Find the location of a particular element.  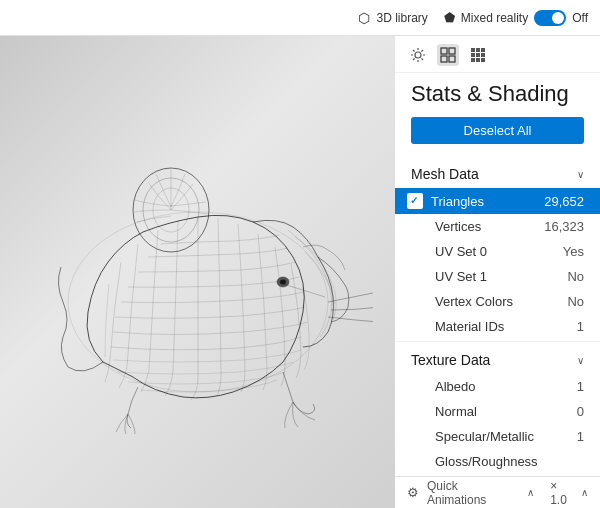

mesh-data-section-header: Mesh Data ∨ is located at coordinates (498, 173).